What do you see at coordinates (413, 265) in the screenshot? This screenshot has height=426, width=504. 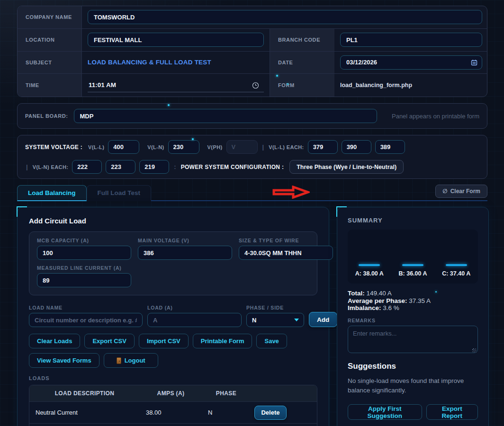 I see `bar-phase-b` at bounding box center [413, 265].